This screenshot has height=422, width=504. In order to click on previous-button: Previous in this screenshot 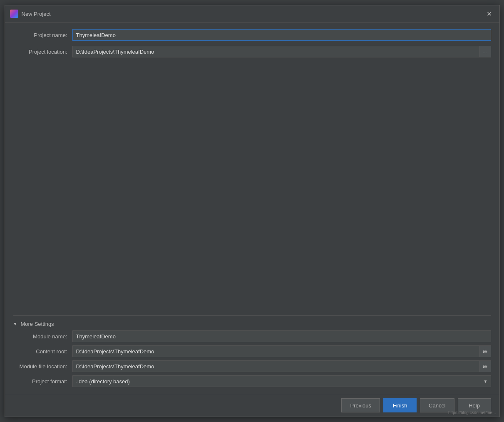, I will do `click(360, 405)`.